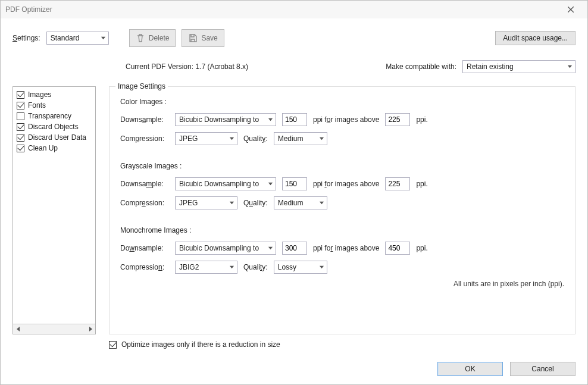  What do you see at coordinates (342, 230) in the screenshot?
I see `section-title: Monochrome Images :` at bounding box center [342, 230].